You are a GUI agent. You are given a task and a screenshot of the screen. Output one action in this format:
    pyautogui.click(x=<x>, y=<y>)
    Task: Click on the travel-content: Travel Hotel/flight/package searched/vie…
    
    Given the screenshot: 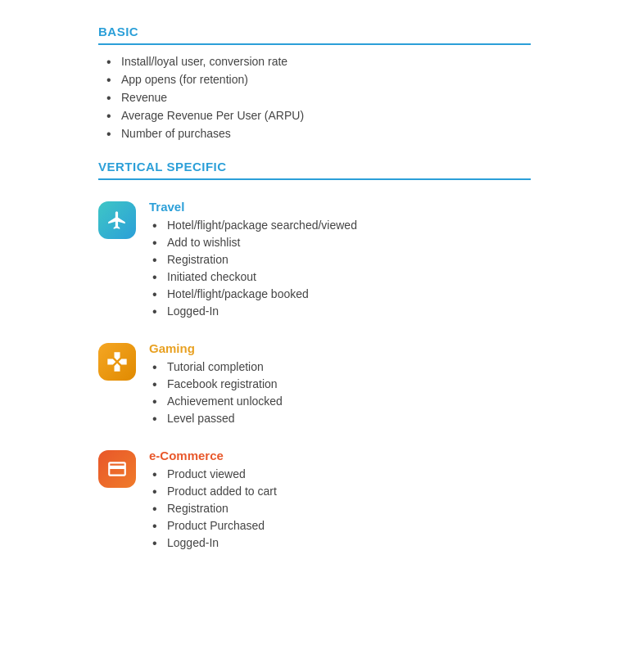 What is the action you would take?
    pyautogui.click(x=340, y=260)
    